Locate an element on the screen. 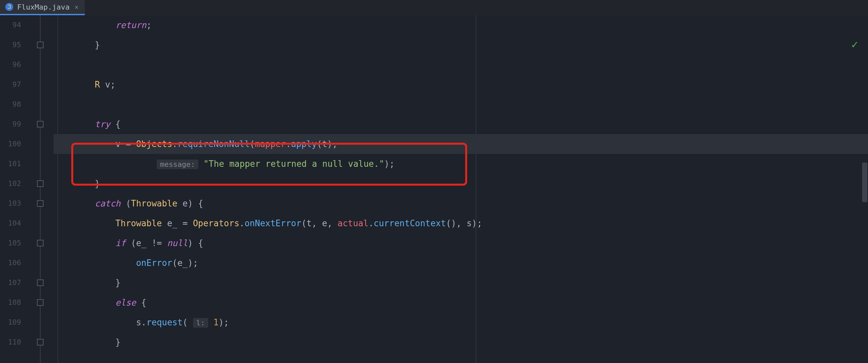 The height and width of the screenshot is (363, 868). tab-filename: FluxMap.java is located at coordinates (43, 7).